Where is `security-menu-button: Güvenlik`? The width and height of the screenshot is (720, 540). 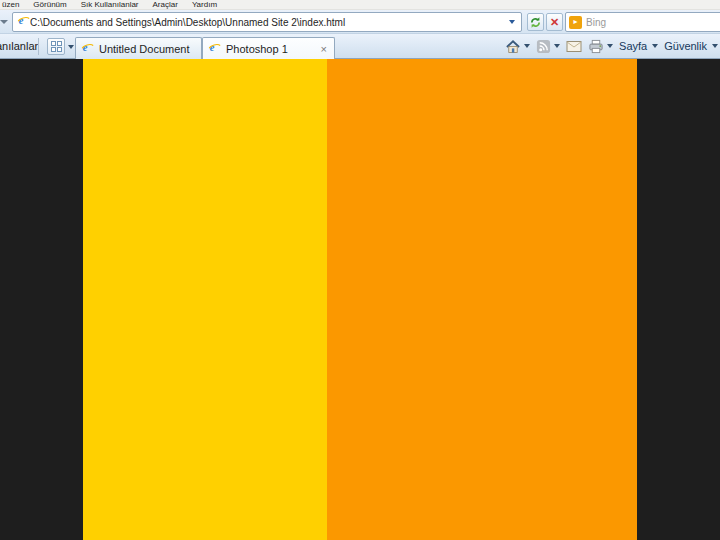 security-menu-button: Güvenlik is located at coordinates (690, 46).